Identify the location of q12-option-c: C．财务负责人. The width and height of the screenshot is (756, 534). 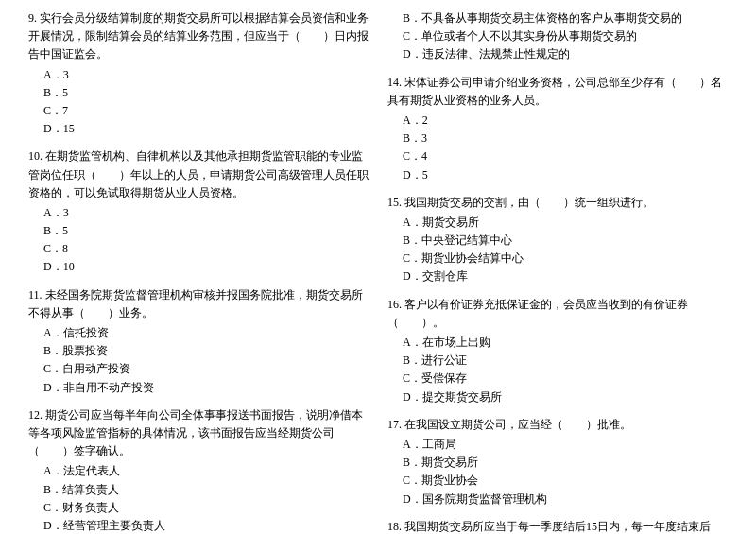
(198, 508).